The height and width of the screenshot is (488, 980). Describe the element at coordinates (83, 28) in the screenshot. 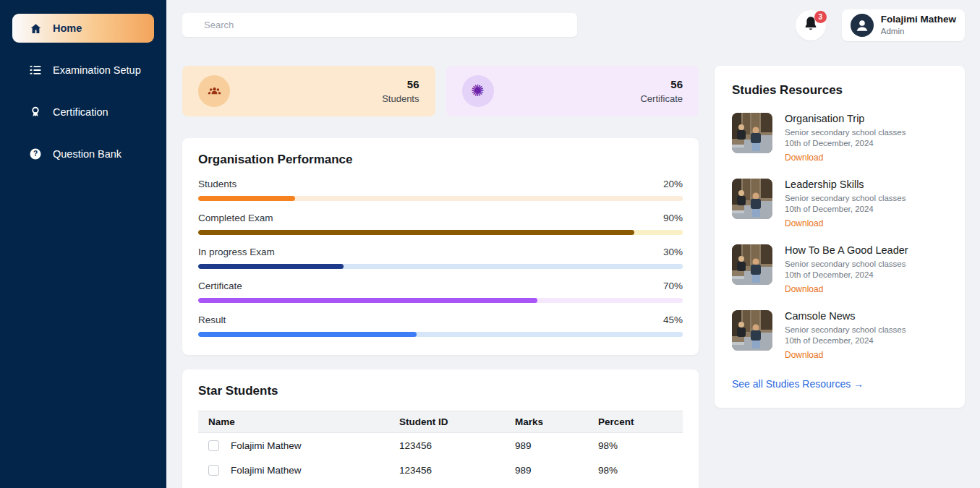

I see `sidebar-item-home: Home` at that location.